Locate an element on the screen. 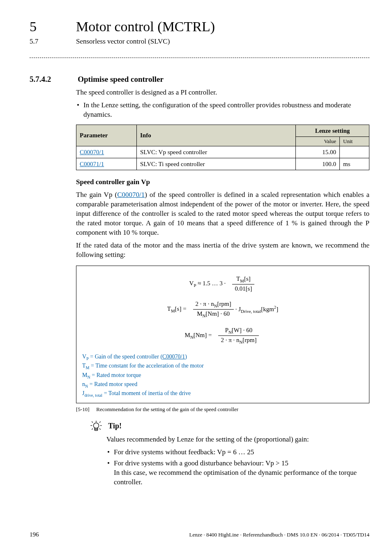 This screenshot has height=555, width=392. intro-bullet: In the Lenze setting, the configuration … is located at coordinates (223, 110).